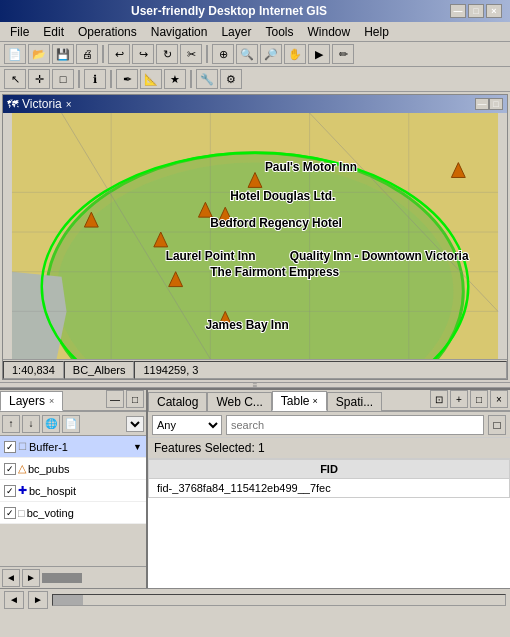 This screenshot has height=637, width=510. What do you see at coordinates (239, 402) in the screenshot?
I see `tab-web-label: Web C...` at bounding box center [239, 402].